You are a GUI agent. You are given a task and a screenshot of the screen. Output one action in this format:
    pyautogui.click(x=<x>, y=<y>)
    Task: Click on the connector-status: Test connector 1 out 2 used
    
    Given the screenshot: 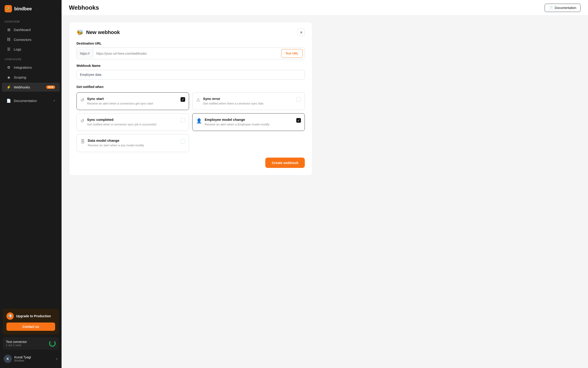 What is the action you would take?
    pyautogui.click(x=31, y=343)
    